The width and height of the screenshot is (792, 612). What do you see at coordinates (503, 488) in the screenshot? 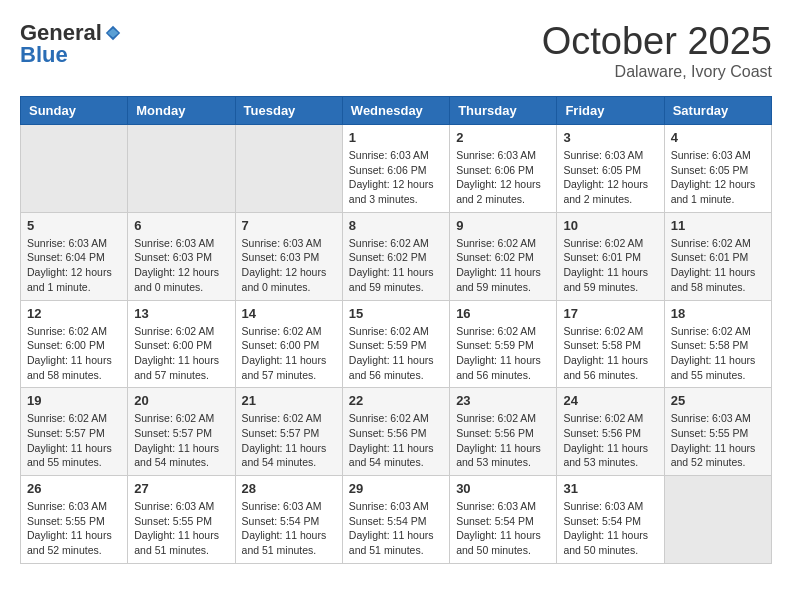
I see `day-number: 30` at bounding box center [503, 488].